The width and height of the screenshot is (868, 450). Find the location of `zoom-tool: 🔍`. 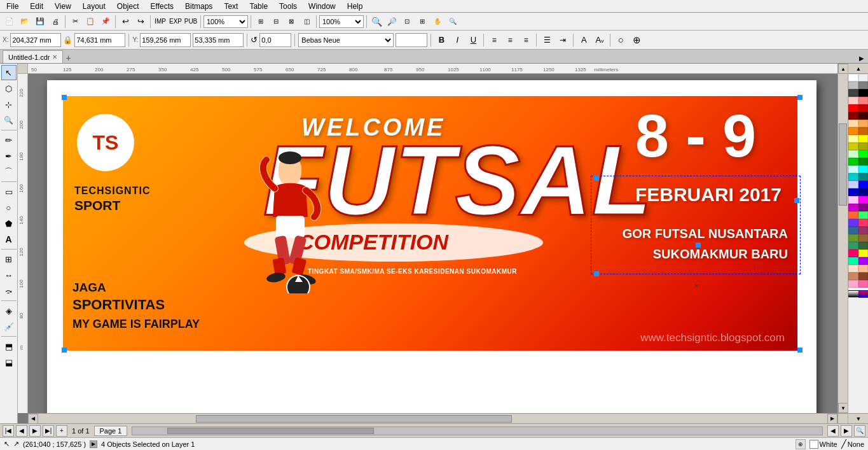

zoom-tool: 🔍 is located at coordinates (9, 120).